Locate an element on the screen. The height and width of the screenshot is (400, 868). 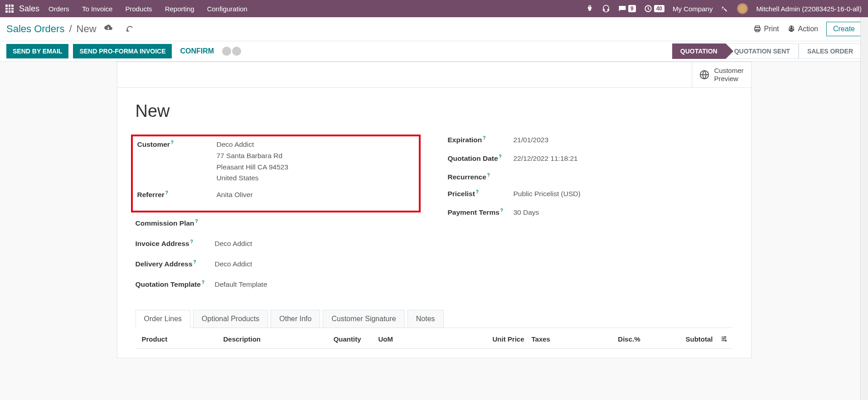
breadcrumb-sep: / is located at coordinates (70, 29).